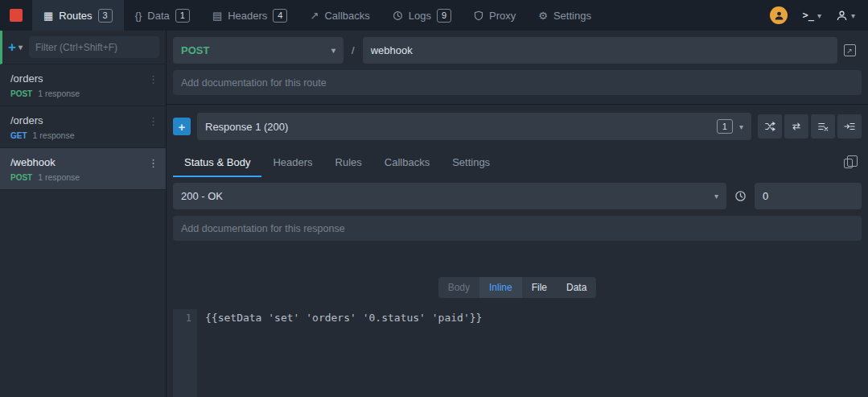 The width and height of the screenshot is (868, 397). Describe the element at coordinates (848, 163) in the screenshot. I see `copy-icon` at that location.